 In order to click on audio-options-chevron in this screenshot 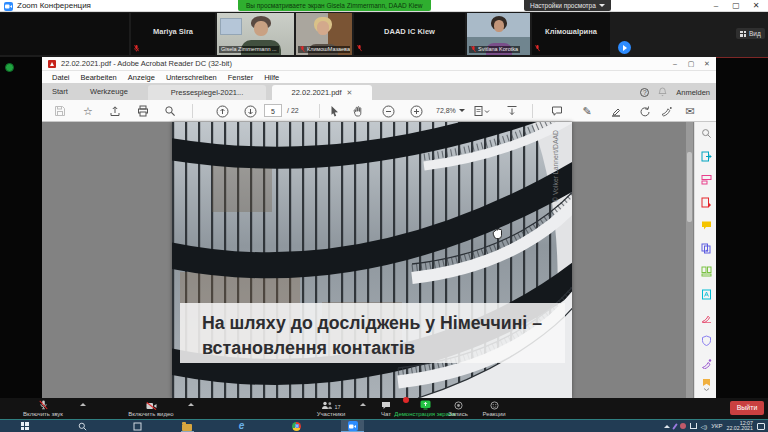, I will do `click(83, 404)`.